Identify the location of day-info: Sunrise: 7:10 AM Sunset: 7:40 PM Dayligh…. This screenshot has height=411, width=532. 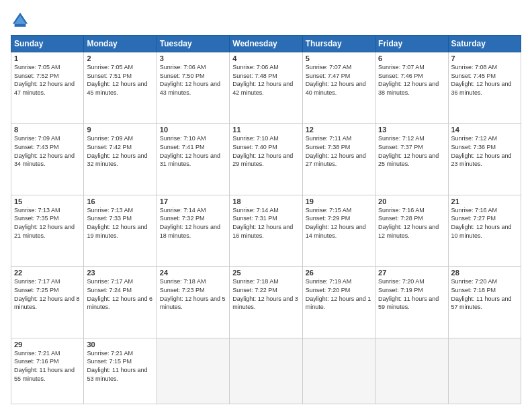
(266, 151).